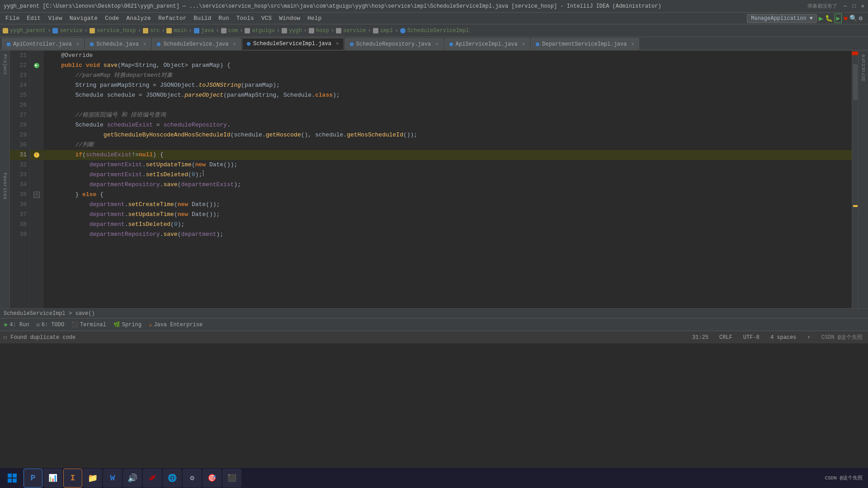 Image resolution: width=868 pixels, height=488 pixels. Describe the element at coordinates (838, 18) in the screenshot. I see `toolbar-run2-btn: ▶` at that location.